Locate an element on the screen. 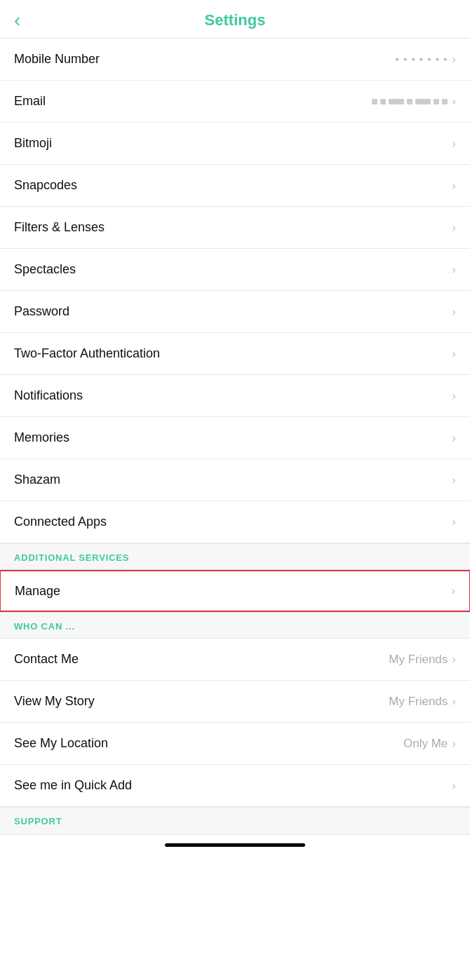 The image size is (470, 980). filters-lenses-chevron: › is located at coordinates (454, 228).